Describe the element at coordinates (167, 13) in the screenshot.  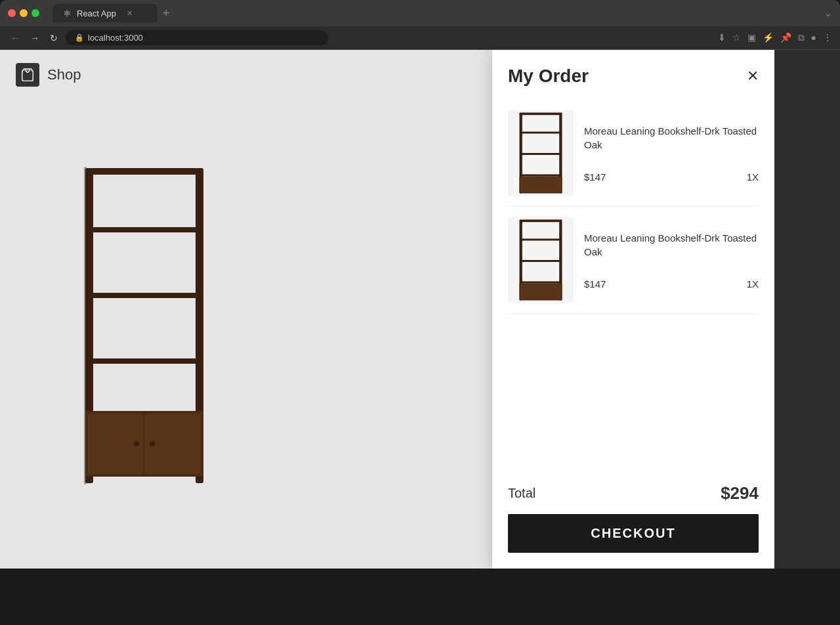
I see `new-tab-button: +` at that location.